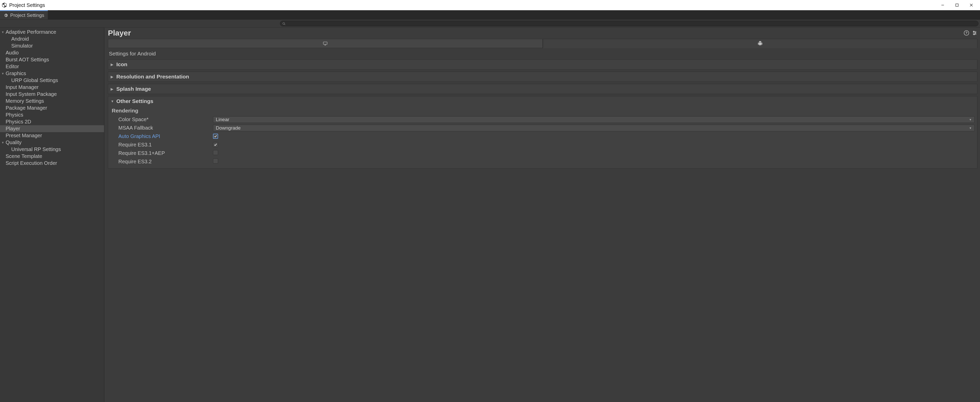 The image size is (980, 402). Describe the element at coordinates (6, 15) in the screenshot. I see `gear-icon` at that location.